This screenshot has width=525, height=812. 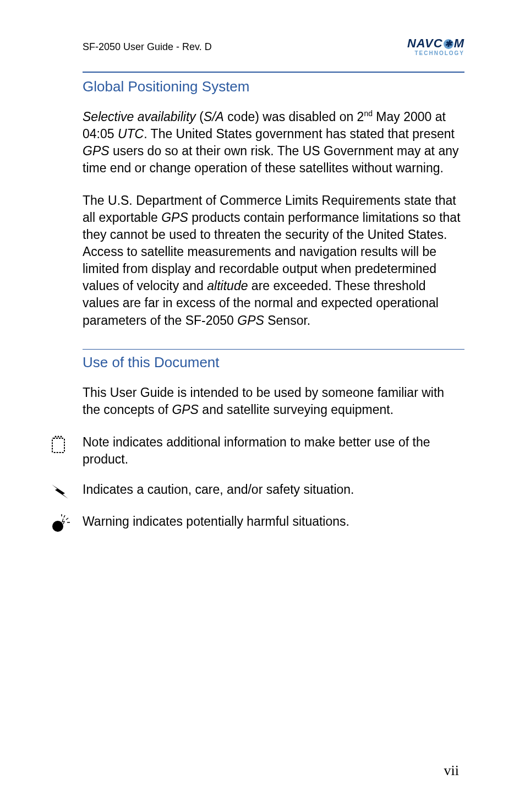 I want to click on compass-icon: ✱, so click(x=449, y=44).